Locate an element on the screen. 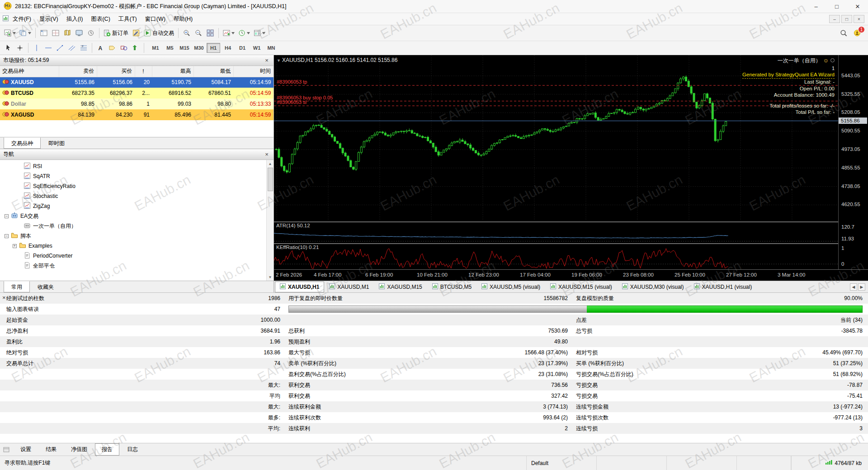  toolbar-button-templates is located at coordinates (259, 33).